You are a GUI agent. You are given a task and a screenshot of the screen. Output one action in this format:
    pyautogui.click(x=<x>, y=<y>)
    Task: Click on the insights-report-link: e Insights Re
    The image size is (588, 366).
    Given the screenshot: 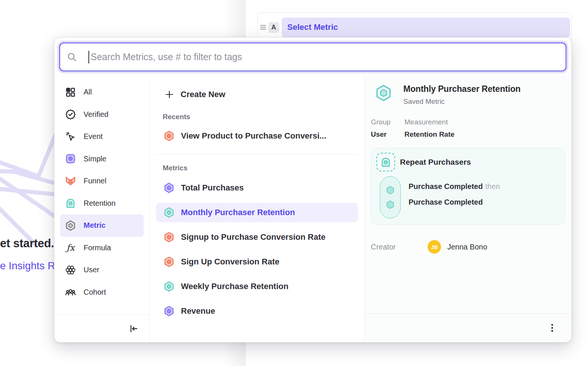 What is the action you would take?
    pyautogui.click(x=31, y=266)
    